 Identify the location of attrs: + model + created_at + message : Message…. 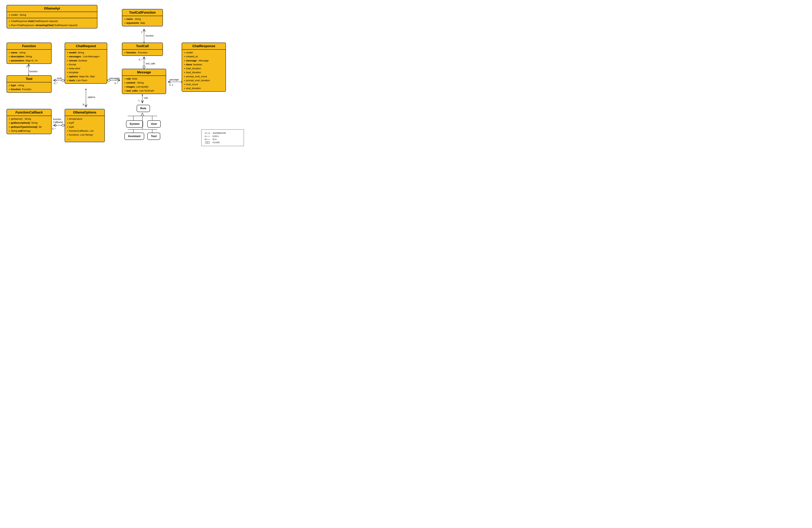
(204, 70).